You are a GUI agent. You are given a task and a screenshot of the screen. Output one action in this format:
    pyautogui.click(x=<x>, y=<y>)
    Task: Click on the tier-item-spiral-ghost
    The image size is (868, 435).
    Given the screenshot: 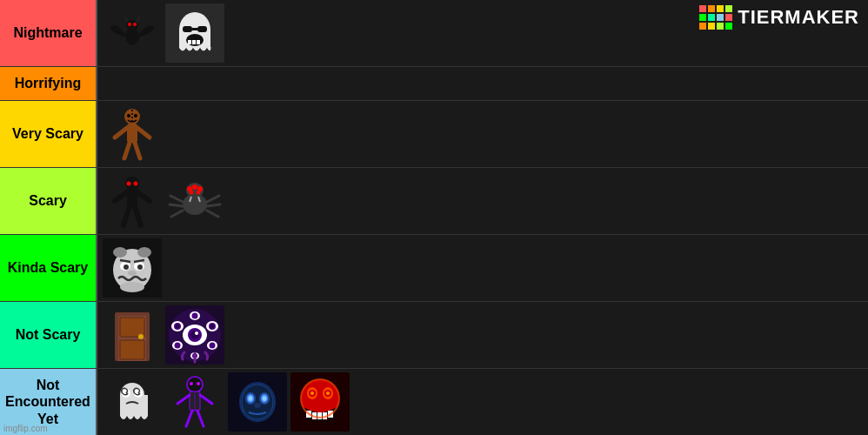 What is the action you would take?
    pyautogui.click(x=132, y=402)
    